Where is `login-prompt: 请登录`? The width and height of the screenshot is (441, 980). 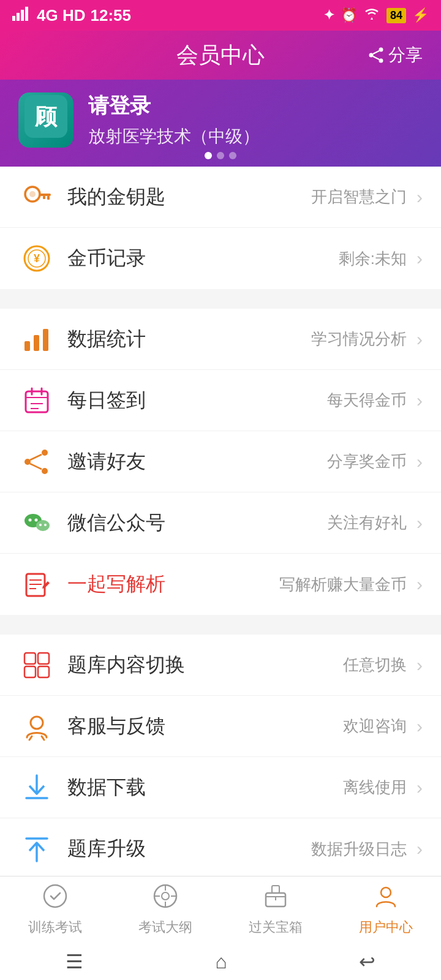
login-prompt: 请登录 is located at coordinates (174, 106).